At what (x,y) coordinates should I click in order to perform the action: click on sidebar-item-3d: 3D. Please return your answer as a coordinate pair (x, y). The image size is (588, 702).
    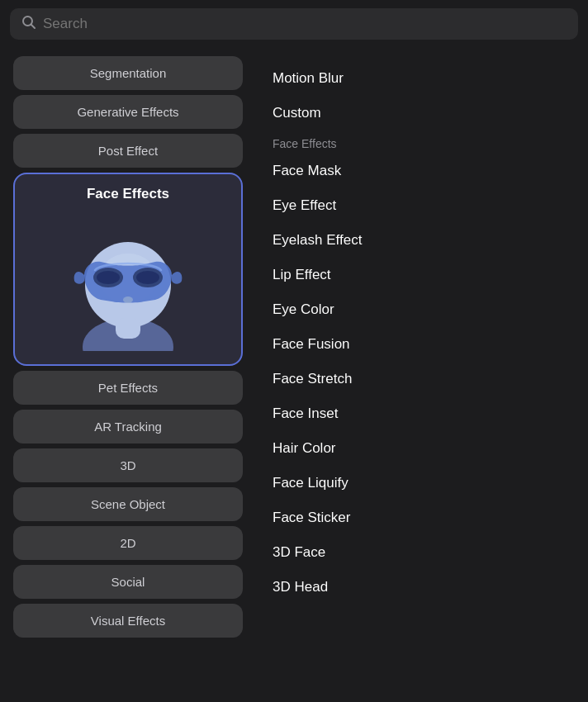
    Looking at the image, I should click on (128, 466).